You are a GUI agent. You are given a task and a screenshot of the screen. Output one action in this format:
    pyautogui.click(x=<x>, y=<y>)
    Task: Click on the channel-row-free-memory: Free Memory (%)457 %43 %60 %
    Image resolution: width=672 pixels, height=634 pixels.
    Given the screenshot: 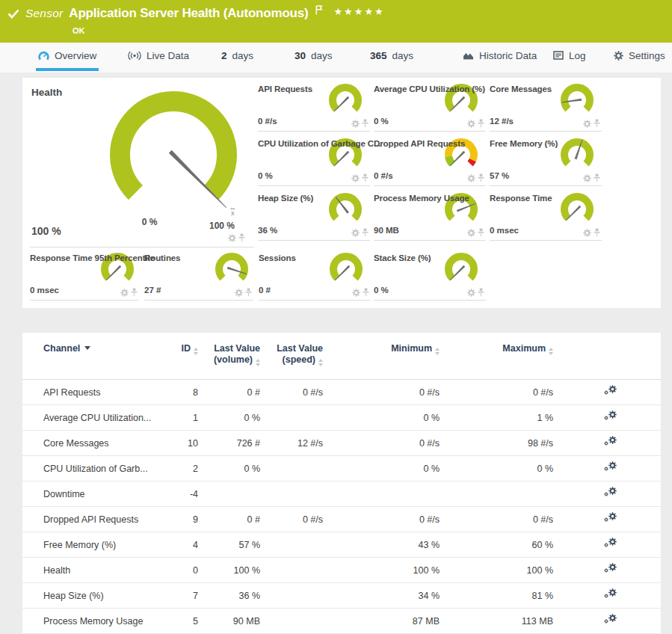 What is the action you would take?
    pyautogui.click(x=342, y=545)
    